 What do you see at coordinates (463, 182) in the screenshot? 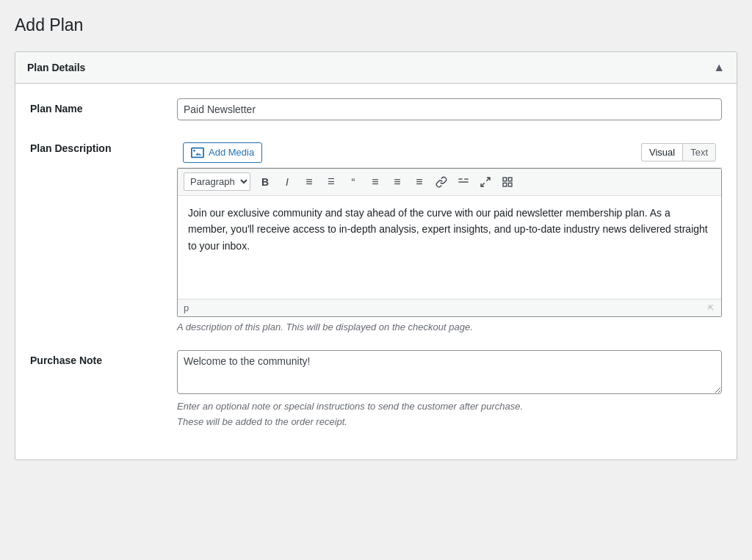
I see `horizontal-rule-button` at bounding box center [463, 182].